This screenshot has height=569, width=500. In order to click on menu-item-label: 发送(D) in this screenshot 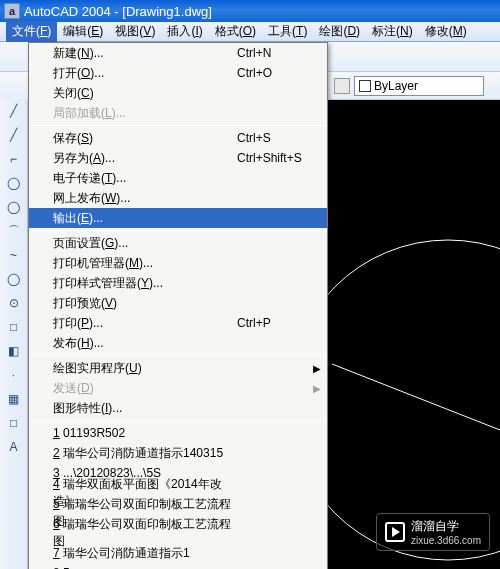, I will do `click(145, 388)`.